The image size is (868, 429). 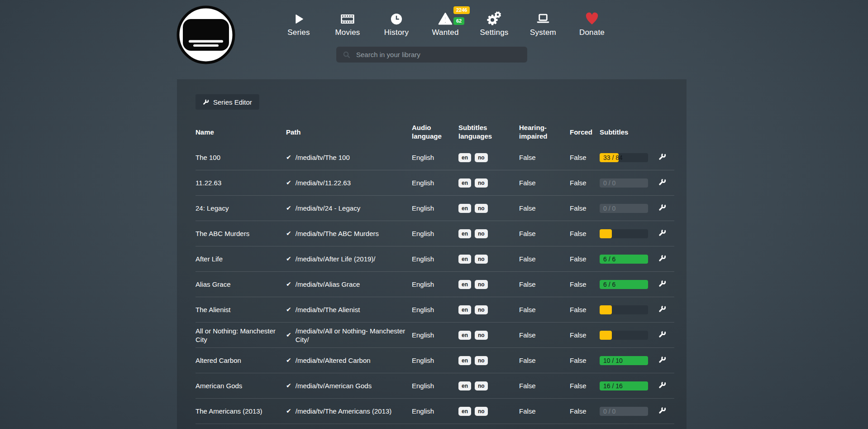 I want to click on series-path-cell: ✔/media/tv/The Alienist, so click(x=349, y=310).